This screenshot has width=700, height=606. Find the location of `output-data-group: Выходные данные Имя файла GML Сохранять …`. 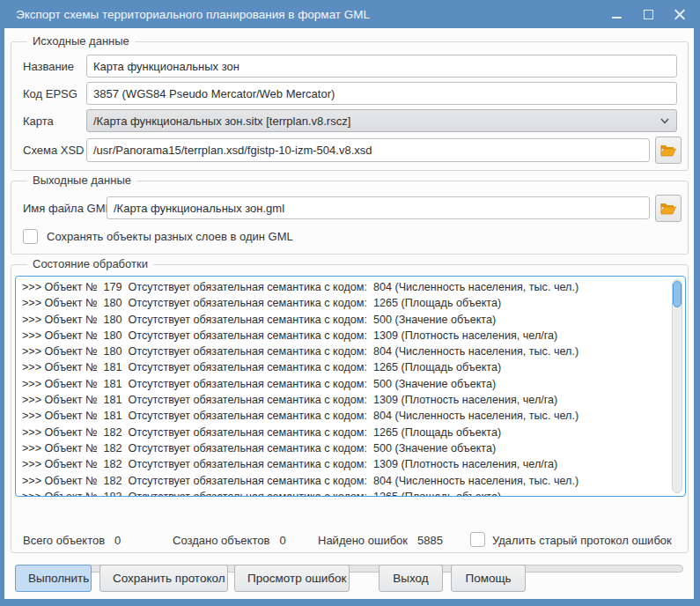

output-data-group: Выходные данные Имя файла GML Сохранять … is located at coordinates (350, 218).